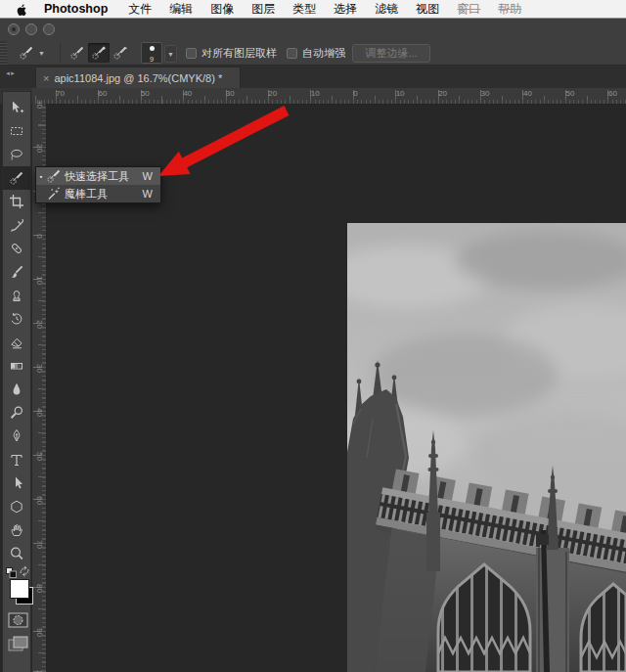 Image resolution: width=626 pixels, height=672 pixels. Describe the element at coordinates (17, 389) in the screenshot. I see `blur-tool` at that location.